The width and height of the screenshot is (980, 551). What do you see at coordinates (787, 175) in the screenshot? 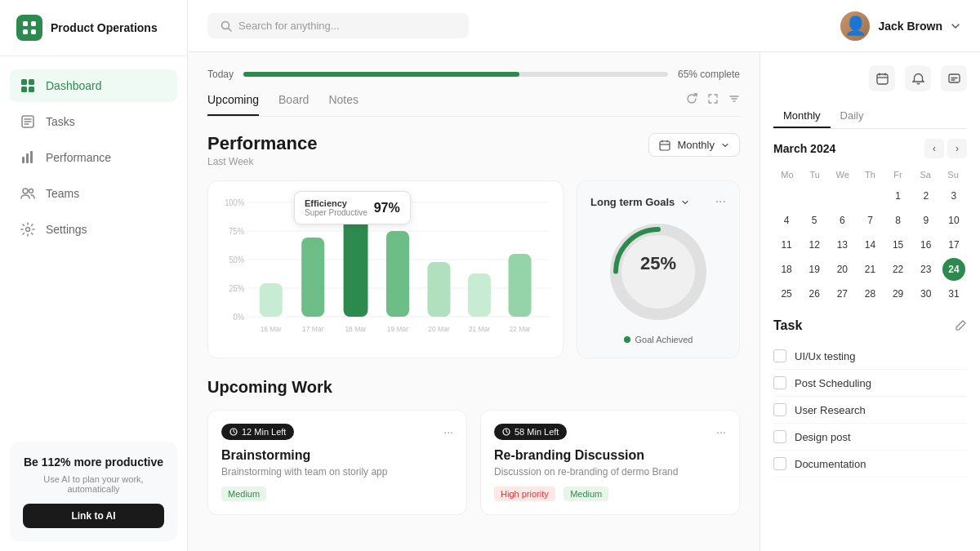
I see `day-header-mo: Mo` at bounding box center [787, 175].